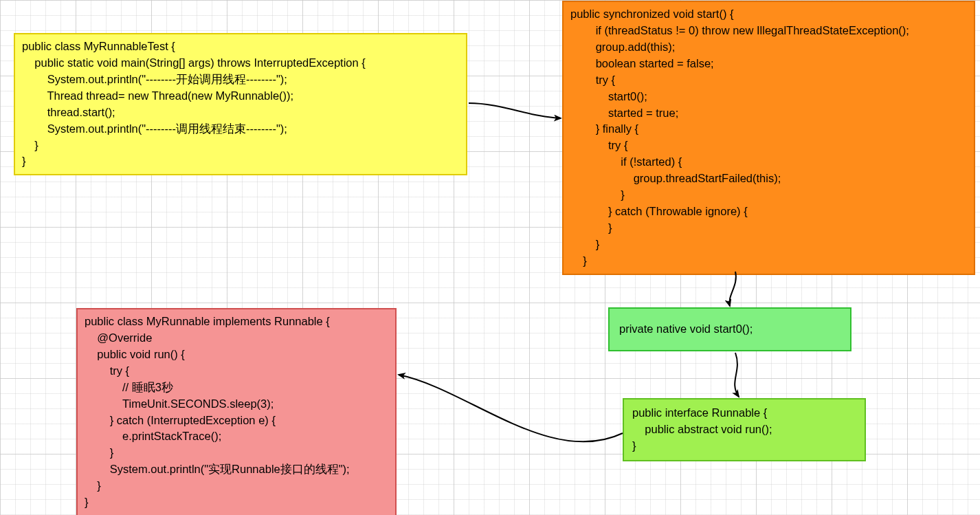 This screenshot has height=515, width=980. Describe the element at coordinates (737, 375) in the screenshot. I see `arrow-start0-to-runnable` at that location.